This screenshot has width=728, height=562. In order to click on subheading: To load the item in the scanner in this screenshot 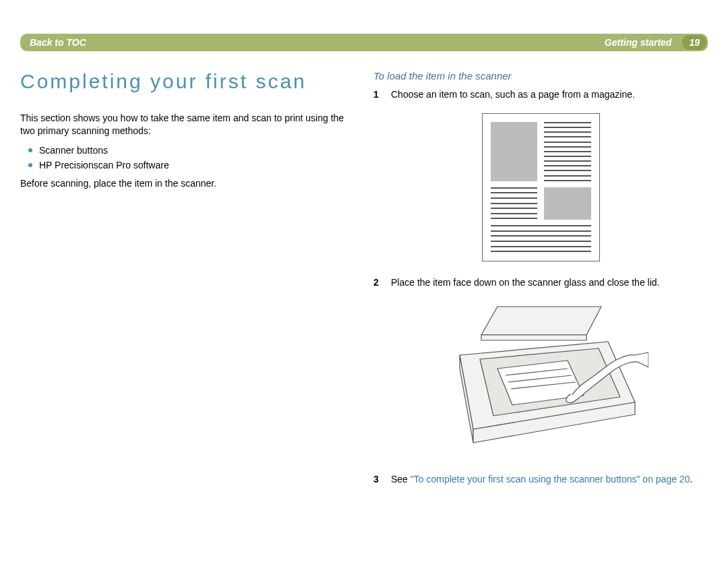, I will do `click(541, 75)`.